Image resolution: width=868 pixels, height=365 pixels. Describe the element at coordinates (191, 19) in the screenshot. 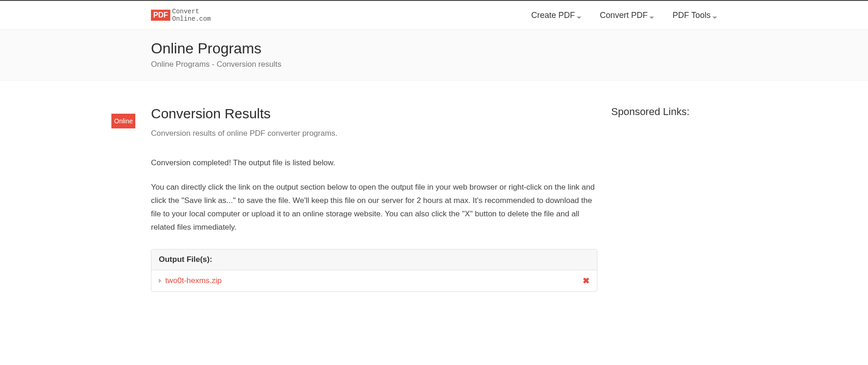

I see `logo-line2: Online.com` at that location.